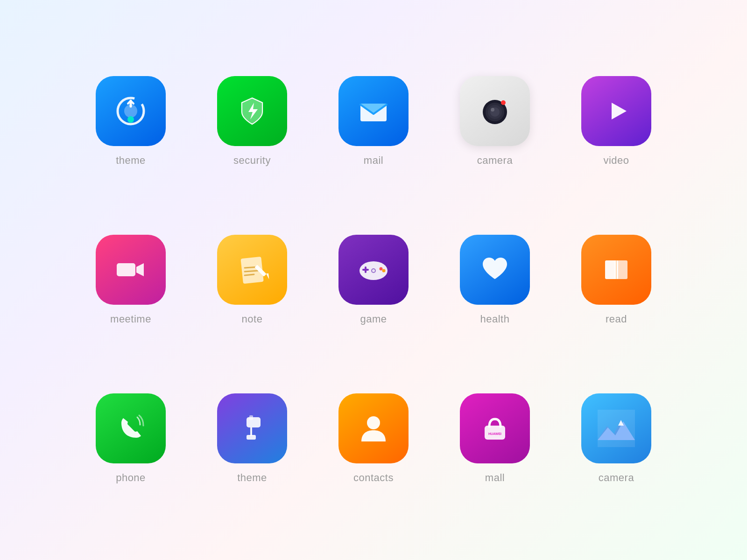 The image size is (747, 560). I want to click on app-cell-theme1: theme, so click(131, 121).